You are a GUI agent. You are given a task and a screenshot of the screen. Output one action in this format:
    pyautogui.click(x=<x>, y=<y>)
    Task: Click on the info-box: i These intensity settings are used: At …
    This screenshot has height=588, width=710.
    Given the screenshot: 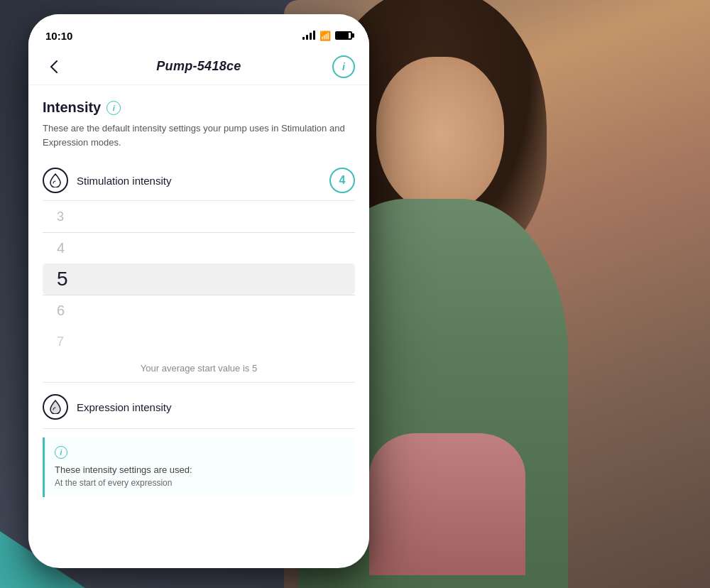 What is the action you would take?
    pyautogui.click(x=199, y=467)
    